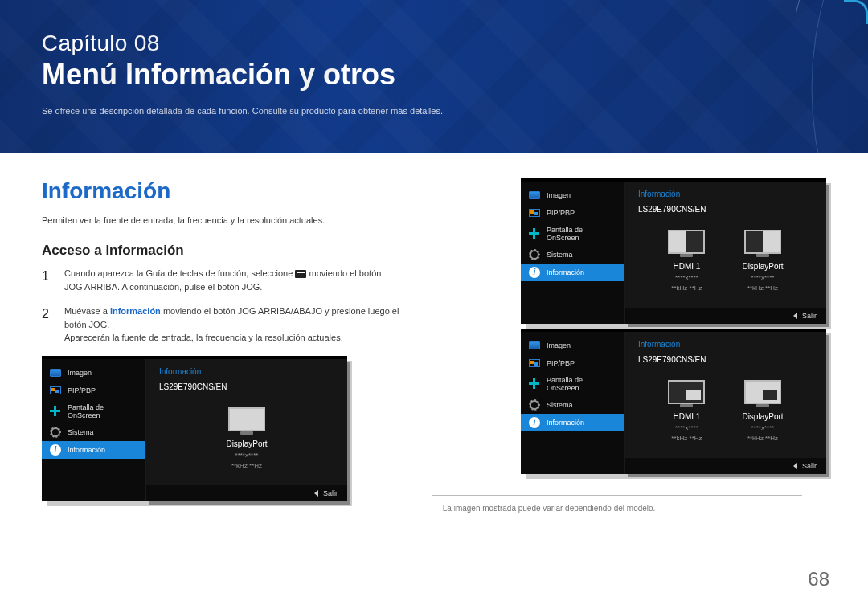 The height and width of the screenshot is (613, 868). Describe the element at coordinates (856, 12) in the screenshot. I see `corner-accent` at that location.